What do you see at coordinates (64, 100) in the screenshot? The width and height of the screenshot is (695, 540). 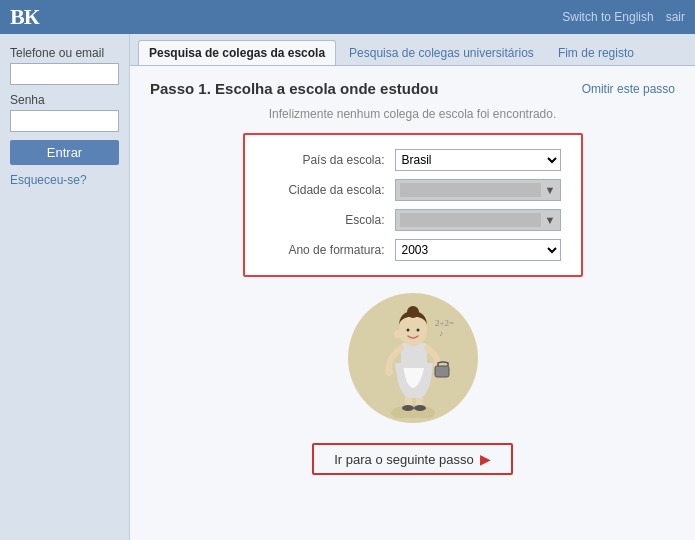 I see `password-label: Senha` at bounding box center [64, 100].